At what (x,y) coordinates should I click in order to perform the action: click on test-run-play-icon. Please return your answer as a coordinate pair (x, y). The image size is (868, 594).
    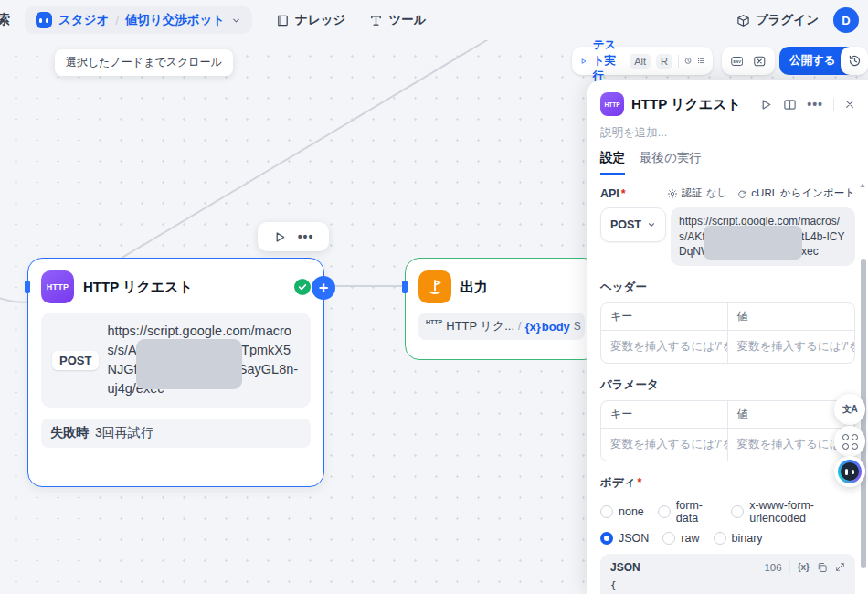
    Looking at the image, I should click on (584, 61).